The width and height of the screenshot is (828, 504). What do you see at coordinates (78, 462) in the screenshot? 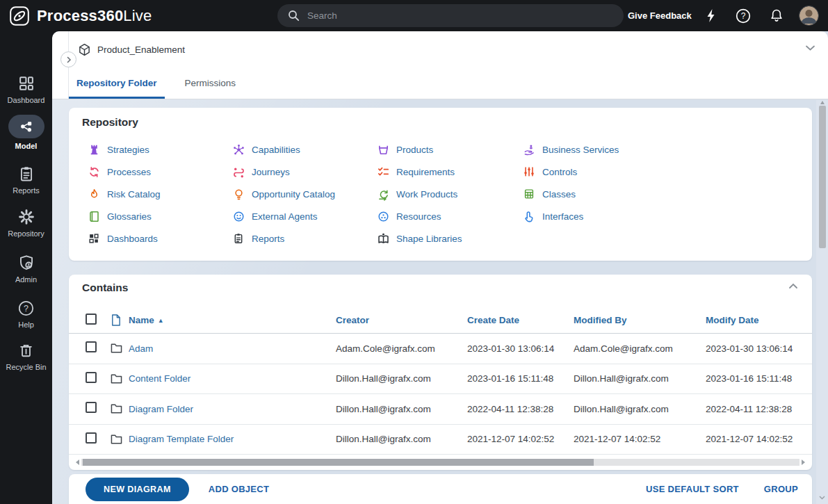
I see `scroll-left-icon` at bounding box center [78, 462].